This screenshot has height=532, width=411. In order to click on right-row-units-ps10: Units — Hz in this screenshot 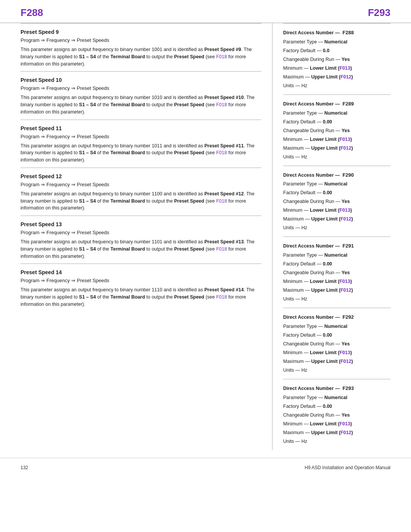, I will do `click(337, 157)`.